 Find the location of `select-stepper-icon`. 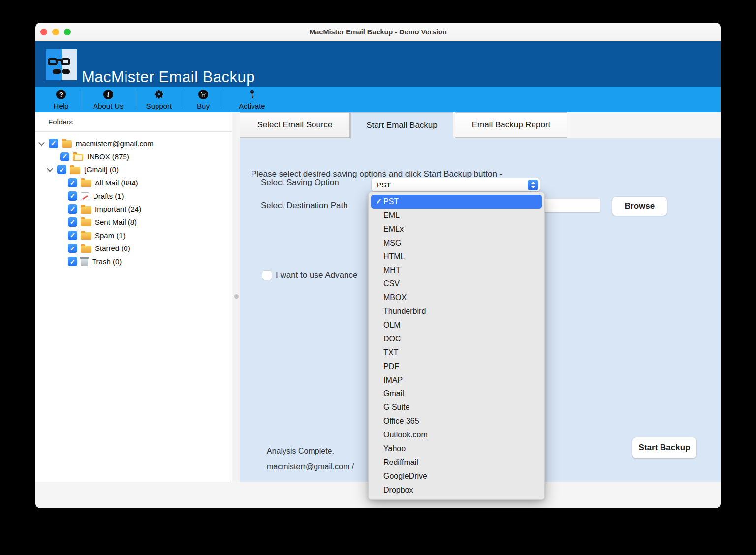

select-stepper-icon is located at coordinates (533, 185).